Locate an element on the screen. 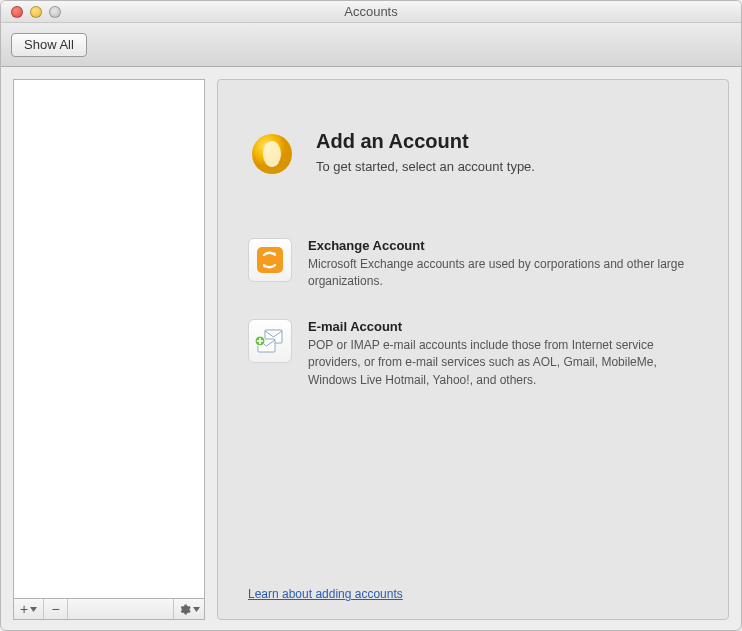 The image size is (742, 631). email-account-option: E-mail Account POP or IMAP e-mail accoun… is located at coordinates (473, 354).